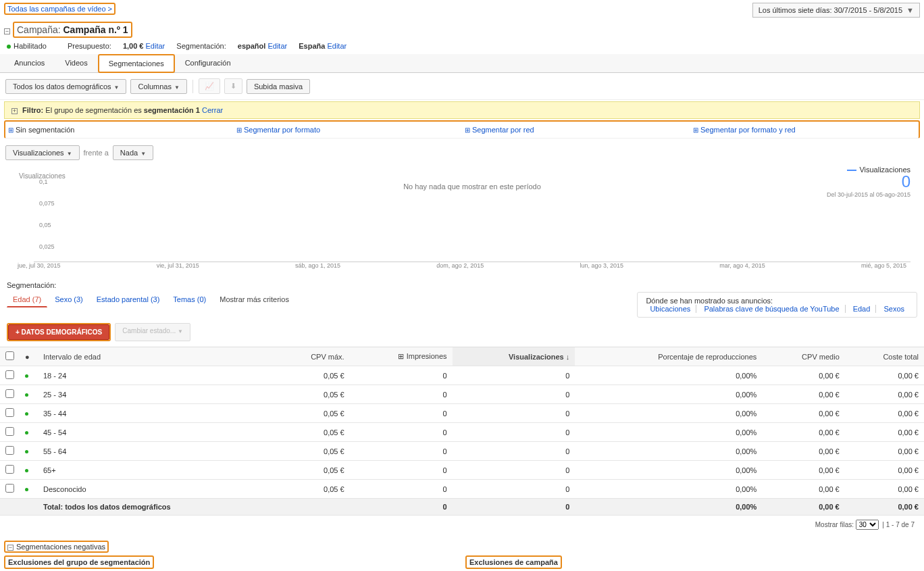 The width and height of the screenshot is (924, 571). I want to click on table-row: 25 - 340,05 €000,00%0,00 €0,00 €, so click(462, 395).